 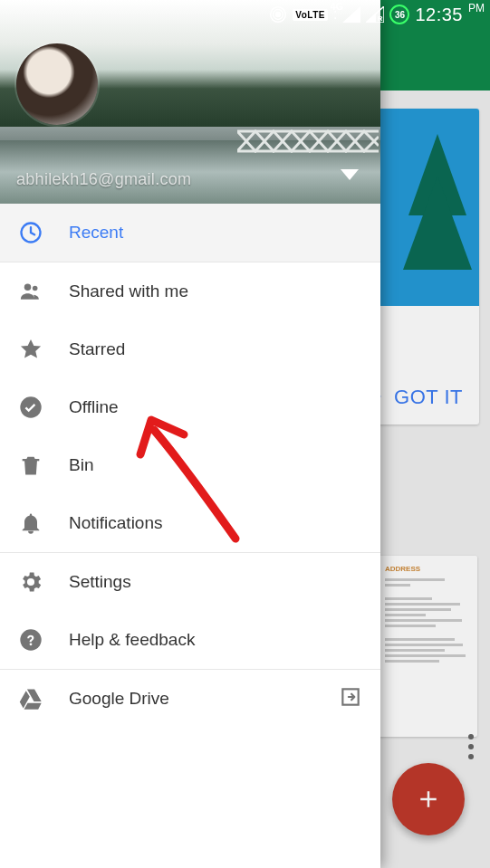 What do you see at coordinates (43, 582) in the screenshot?
I see `gear-icon` at bounding box center [43, 582].